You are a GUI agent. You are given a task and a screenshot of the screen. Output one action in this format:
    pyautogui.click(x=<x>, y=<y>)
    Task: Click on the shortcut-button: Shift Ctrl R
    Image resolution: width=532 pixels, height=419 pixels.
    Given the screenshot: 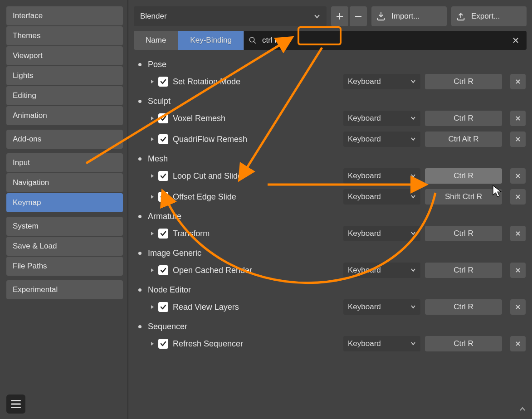 What is the action you would take?
    pyautogui.click(x=464, y=197)
    